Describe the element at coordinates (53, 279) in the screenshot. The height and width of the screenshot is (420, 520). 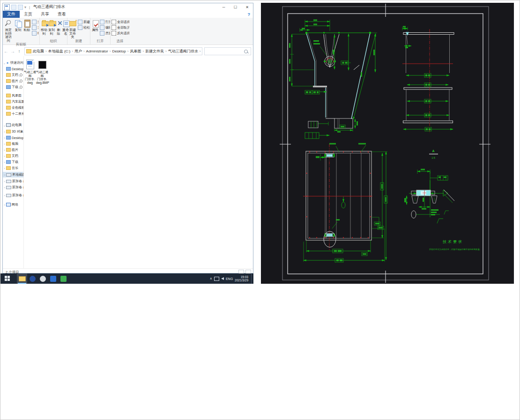
I see `taskbar-app4` at that location.